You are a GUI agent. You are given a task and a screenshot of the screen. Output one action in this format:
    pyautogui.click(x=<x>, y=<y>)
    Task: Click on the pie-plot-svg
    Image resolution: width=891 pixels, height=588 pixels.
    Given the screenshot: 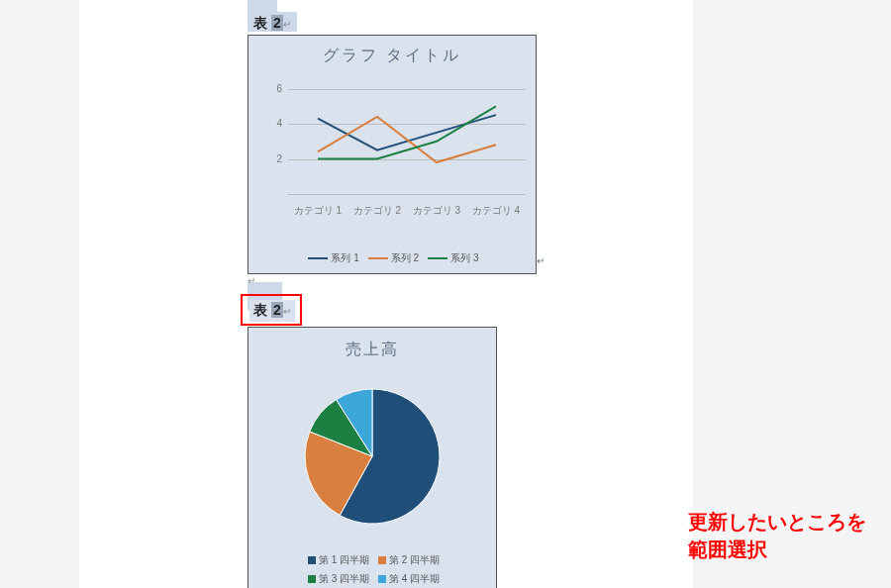 What is the action you would take?
    pyautogui.click(x=372, y=457)
    